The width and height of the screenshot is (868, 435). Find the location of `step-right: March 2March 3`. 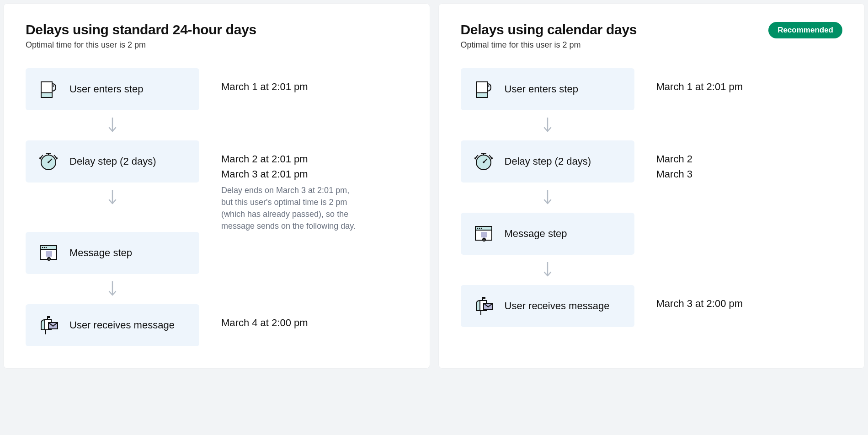

step-right: March 2March 3 is located at coordinates (739, 161).